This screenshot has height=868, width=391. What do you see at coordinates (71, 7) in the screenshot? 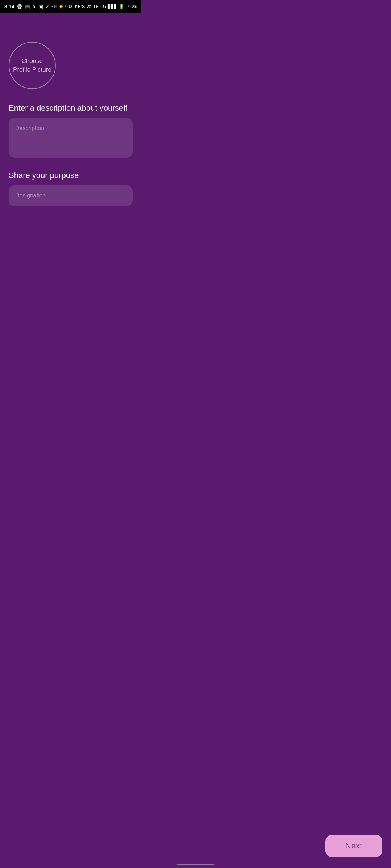
I see `status-bar: 8:14 👻 🎮 ➤ ▣ ✓ • N ⚡ 0.00 KB/S VoLTE 5G …` at bounding box center [71, 7].